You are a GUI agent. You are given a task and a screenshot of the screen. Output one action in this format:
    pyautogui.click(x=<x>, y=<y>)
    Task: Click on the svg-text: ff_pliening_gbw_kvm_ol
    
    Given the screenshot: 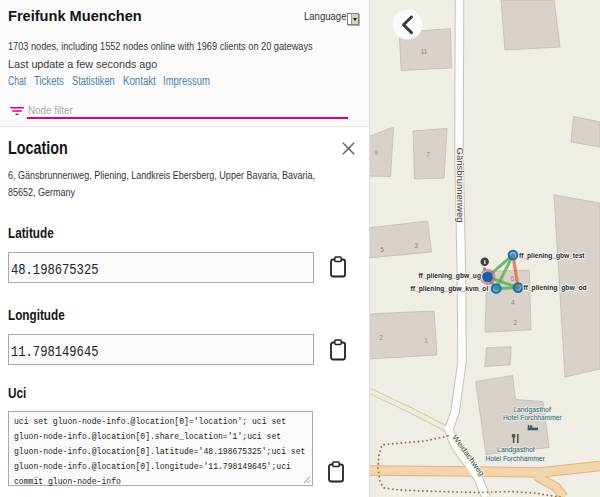 What is the action you would take?
    pyautogui.click(x=450, y=288)
    